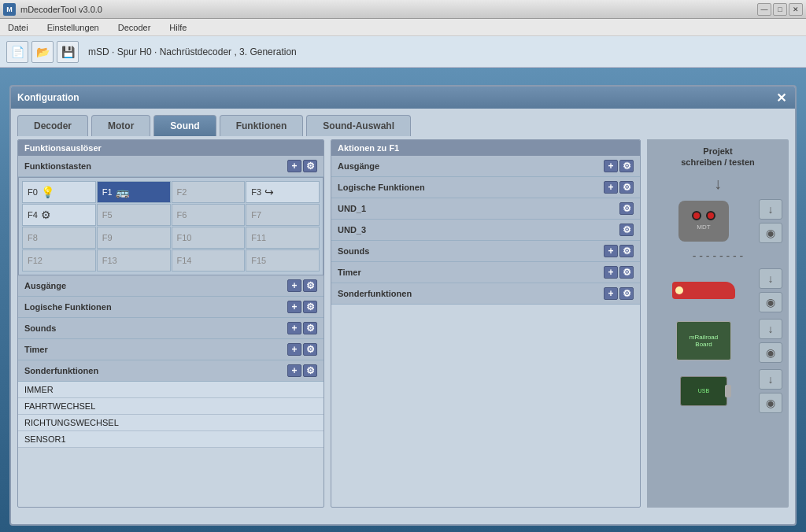  Describe the element at coordinates (294, 328) in the screenshot. I see `sounds-add-left: +` at that location.